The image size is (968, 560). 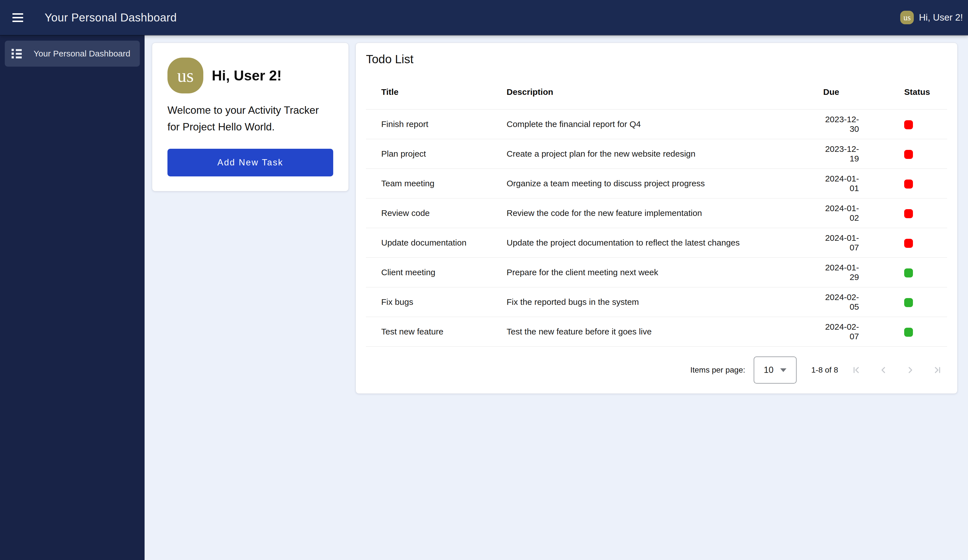 What do you see at coordinates (662, 302) in the screenshot?
I see `todo-description-cell: Fix the reported bugs in the system` at bounding box center [662, 302].